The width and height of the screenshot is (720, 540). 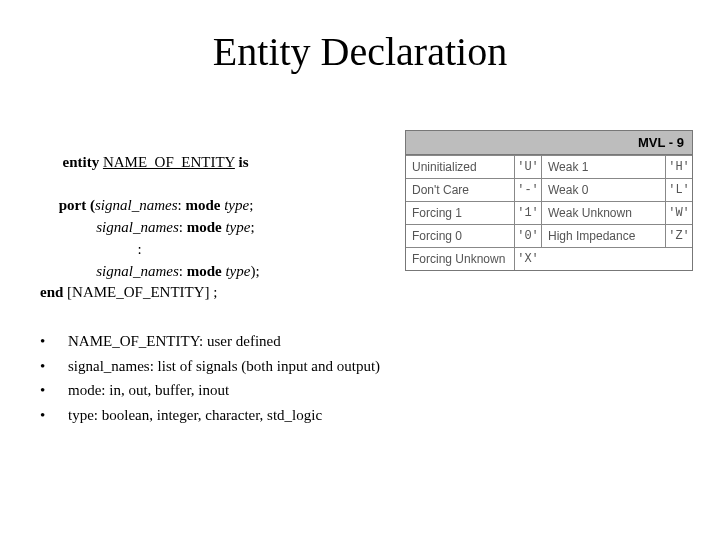 What do you see at coordinates (239, 390) in the screenshot?
I see `bullet-text: mode: in, out, buffer, inout` at bounding box center [239, 390].